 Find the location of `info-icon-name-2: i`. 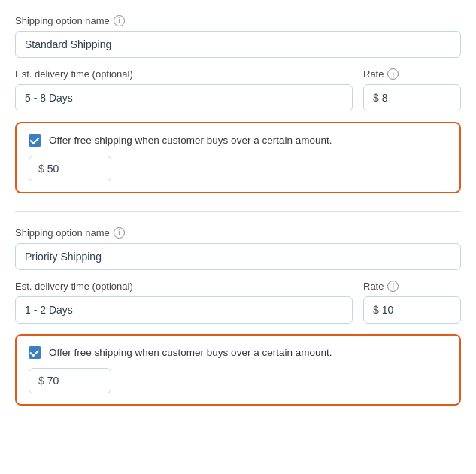

info-icon-name-2: i is located at coordinates (119, 233).